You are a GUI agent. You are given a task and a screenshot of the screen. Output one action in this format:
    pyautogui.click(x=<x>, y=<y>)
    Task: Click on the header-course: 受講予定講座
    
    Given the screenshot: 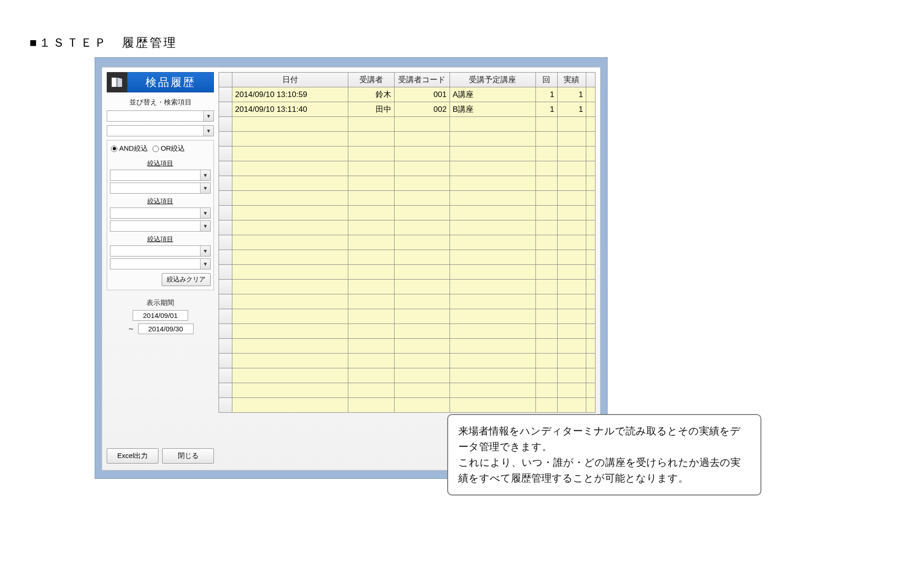 What is the action you would take?
    pyautogui.click(x=492, y=80)
    